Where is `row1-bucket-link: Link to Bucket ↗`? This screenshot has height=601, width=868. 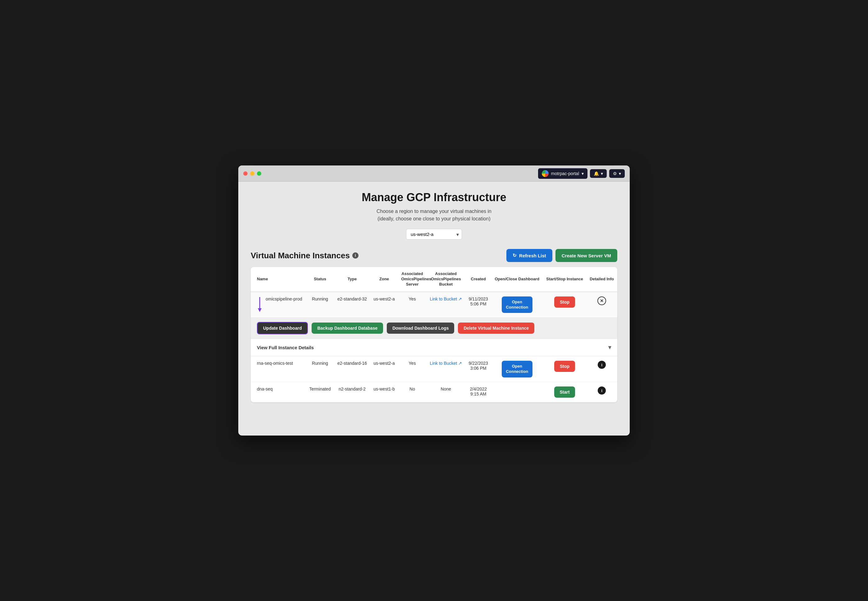
row1-bucket-link: Link to Bucket ↗ is located at coordinates (446, 299).